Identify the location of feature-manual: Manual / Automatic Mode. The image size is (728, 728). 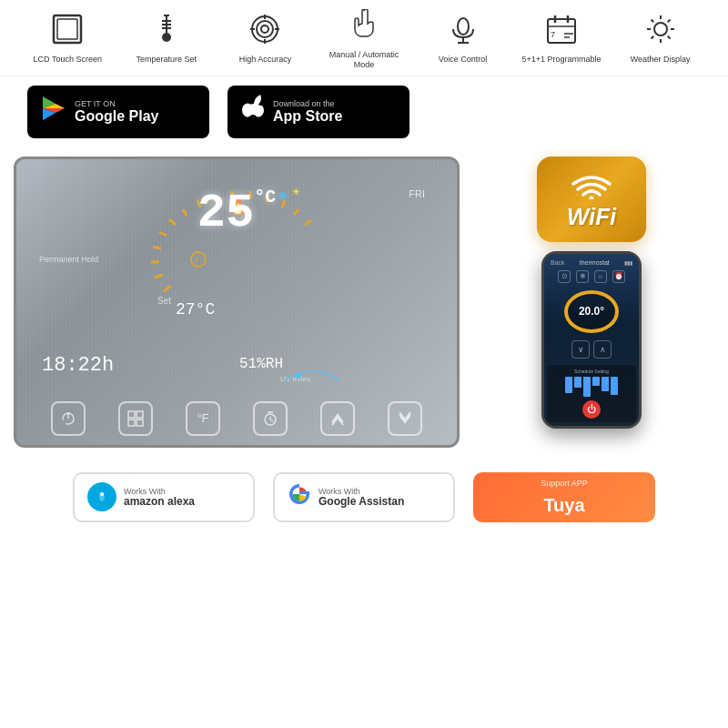
(364, 40).